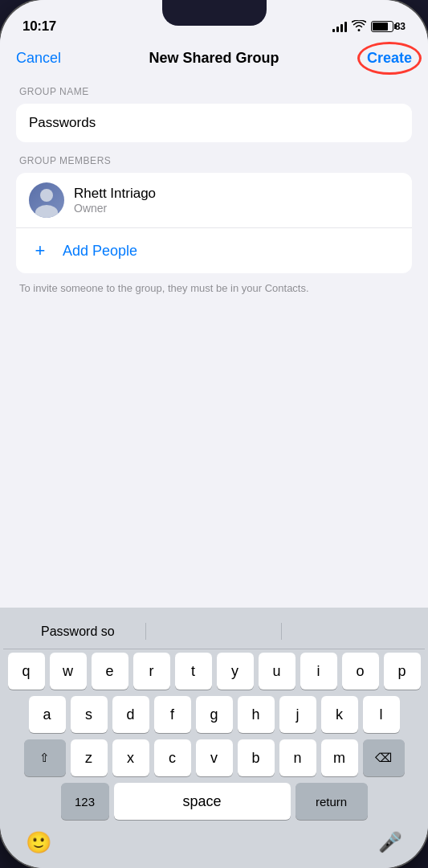 The width and height of the screenshot is (428, 868). I want to click on backspace-key: ⌫, so click(384, 758).